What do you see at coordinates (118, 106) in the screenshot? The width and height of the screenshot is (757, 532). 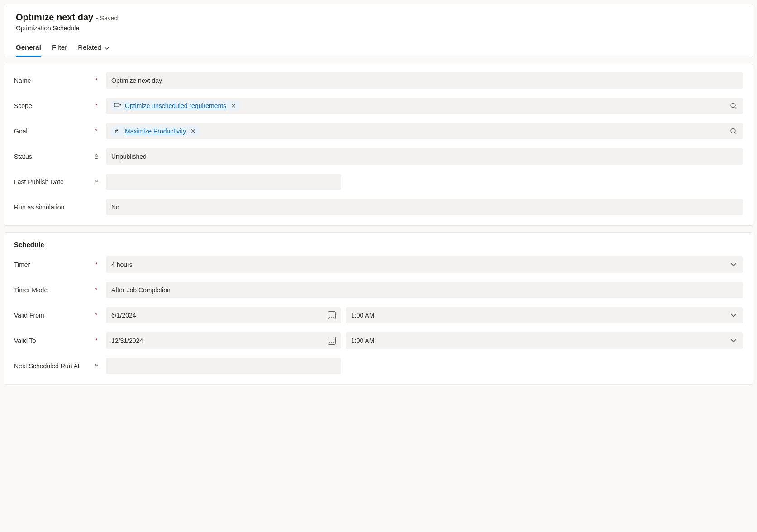 I see `scope-icon` at bounding box center [118, 106].